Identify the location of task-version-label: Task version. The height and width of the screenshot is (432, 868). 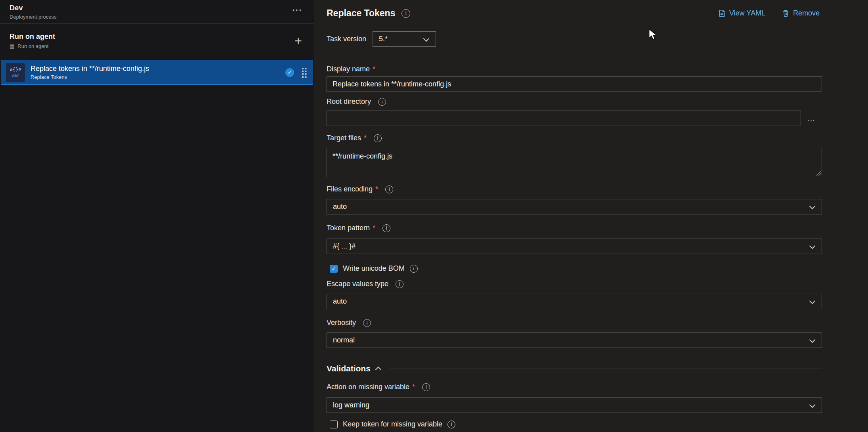
(346, 39).